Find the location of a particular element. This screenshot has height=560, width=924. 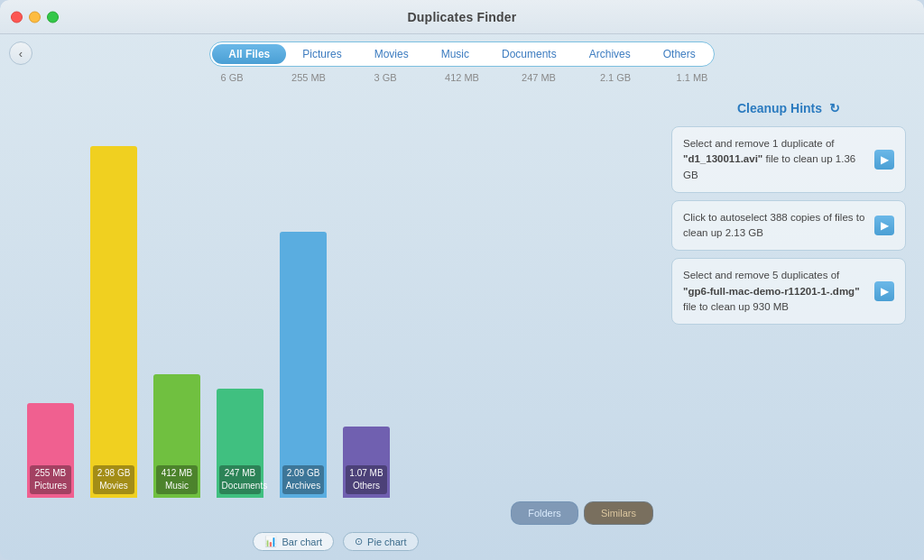

cleanup-title-text: Cleanup Hints is located at coordinates (780, 108).